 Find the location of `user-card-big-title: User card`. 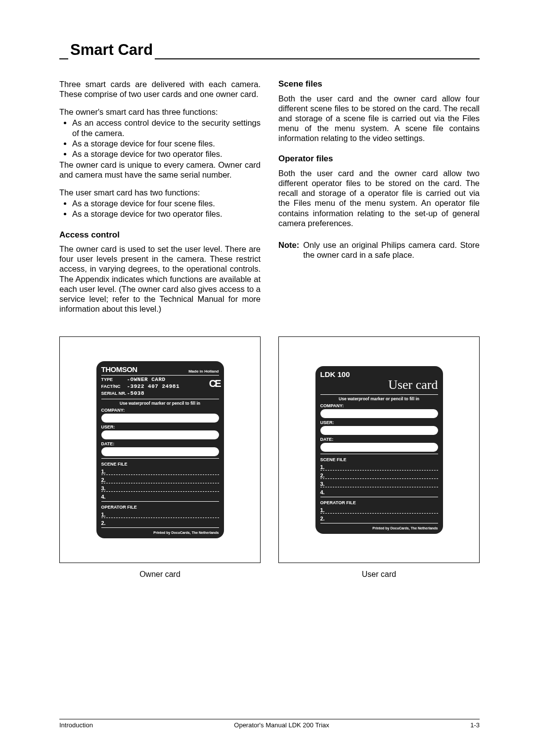

user-card-big-title: User card is located at coordinates (413, 385).